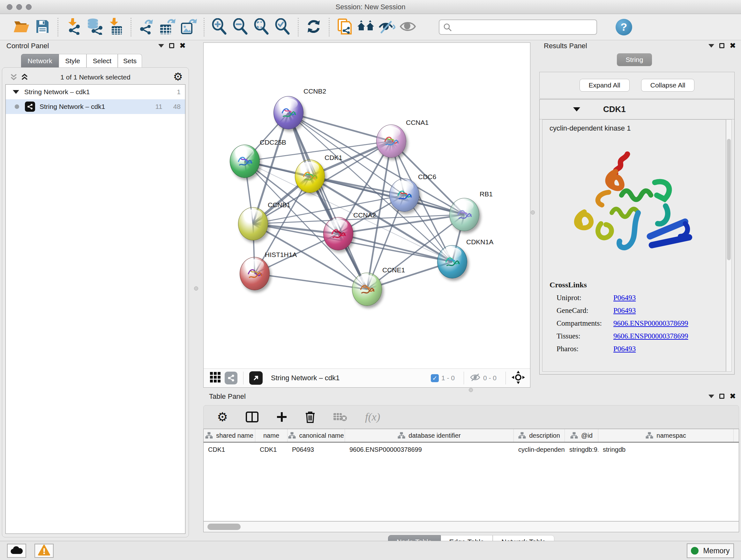 Image resolution: width=741 pixels, height=560 pixels. I want to click on open-session-button, so click(21, 27).